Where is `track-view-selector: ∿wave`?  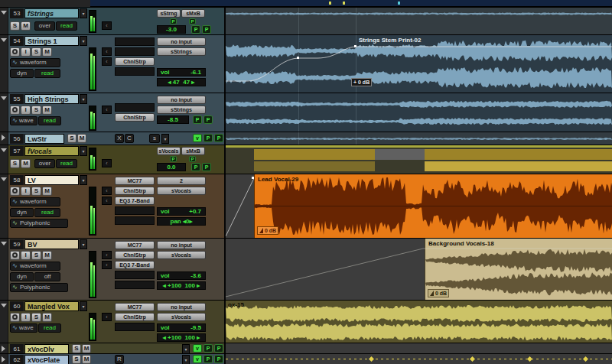
track-view-selector: ∿wave is located at coordinates (24, 328).